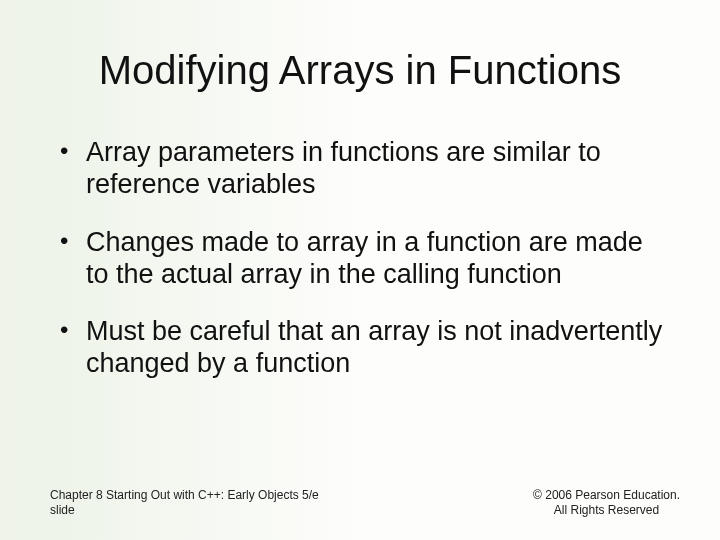  Describe the element at coordinates (184, 503) in the screenshot. I see `footer-left: Chapter 8 Starting Out with C++: Early O…` at that location.